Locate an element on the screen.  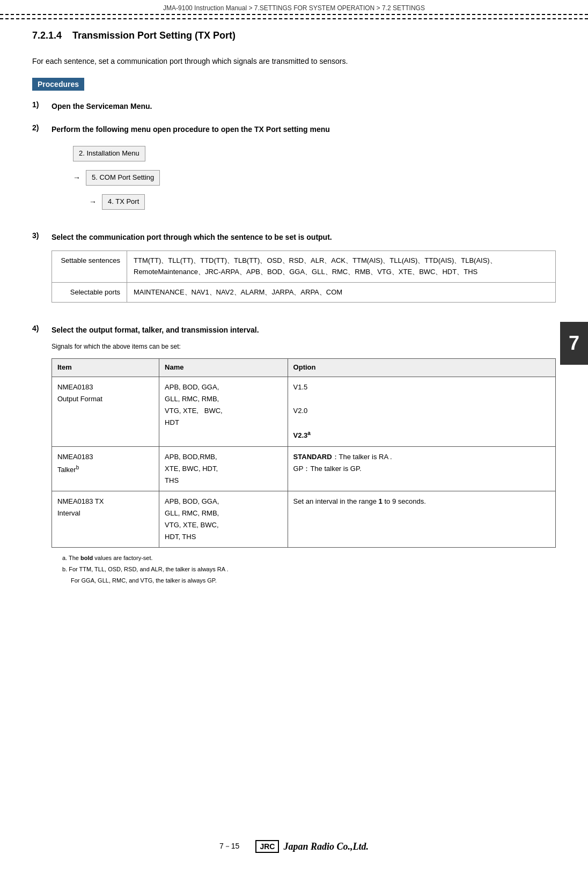
footnotes: a. The bold values are factory-set. b. F… is located at coordinates (304, 569).